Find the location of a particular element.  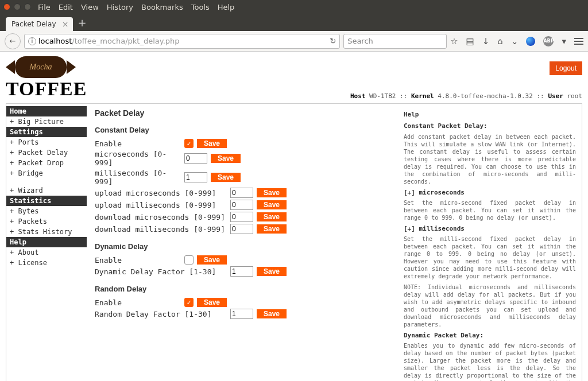

info-icon: i is located at coordinates (32, 41).